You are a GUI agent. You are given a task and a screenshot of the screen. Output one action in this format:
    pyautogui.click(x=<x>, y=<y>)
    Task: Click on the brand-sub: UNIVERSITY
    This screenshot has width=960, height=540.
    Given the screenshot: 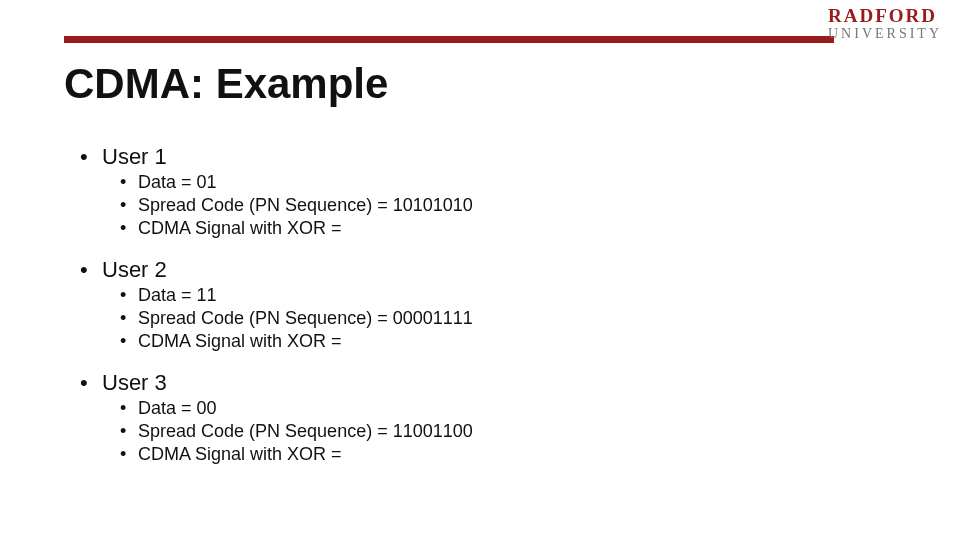 What is the action you would take?
    pyautogui.click(x=885, y=34)
    